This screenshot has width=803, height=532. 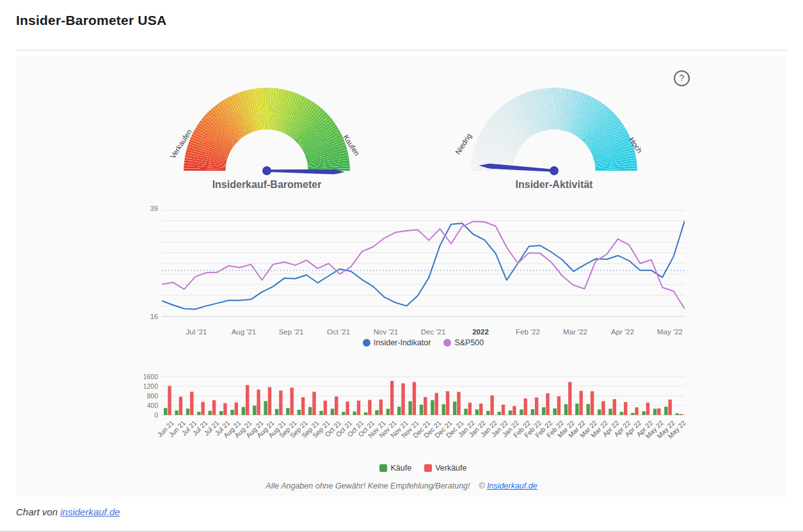 What do you see at coordinates (554, 142) in the screenshot?
I see `gauge-insider-aktivitaet: Niedrig Hoch Insider-Aktivität` at bounding box center [554, 142].